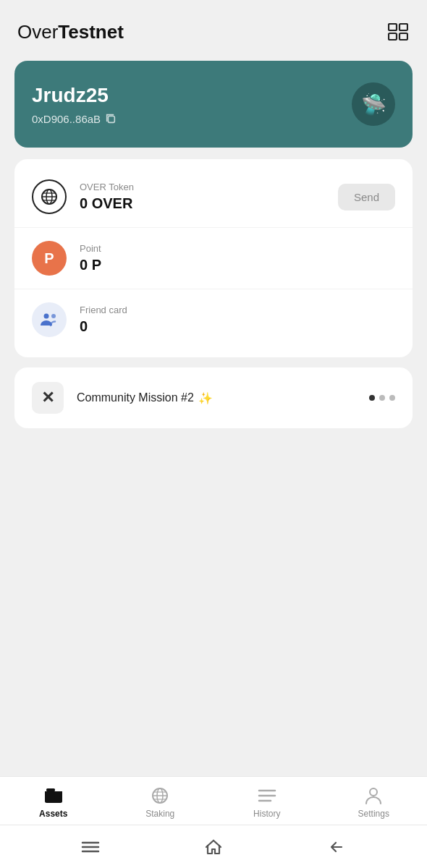 Image resolution: width=427 pixels, height=868 pixels. I want to click on friendcard-value: 0, so click(237, 327).